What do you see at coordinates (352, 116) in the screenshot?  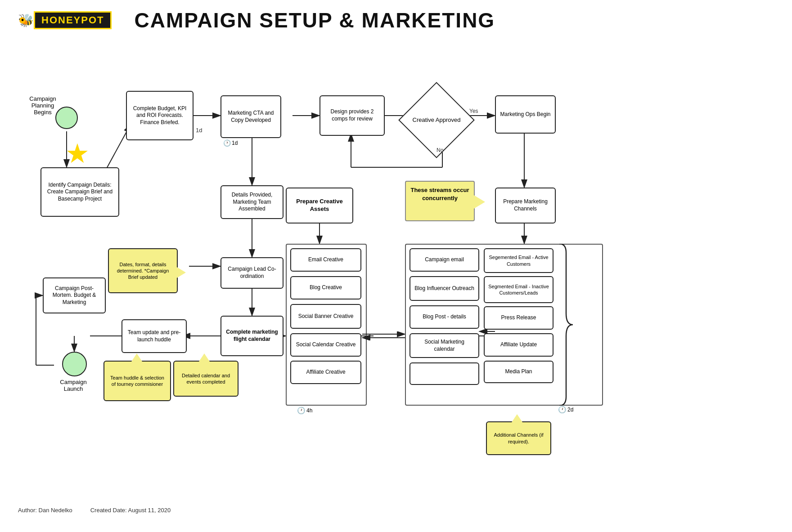 I see `design-provides-box: Design provides 2 comps for review` at bounding box center [352, 116].